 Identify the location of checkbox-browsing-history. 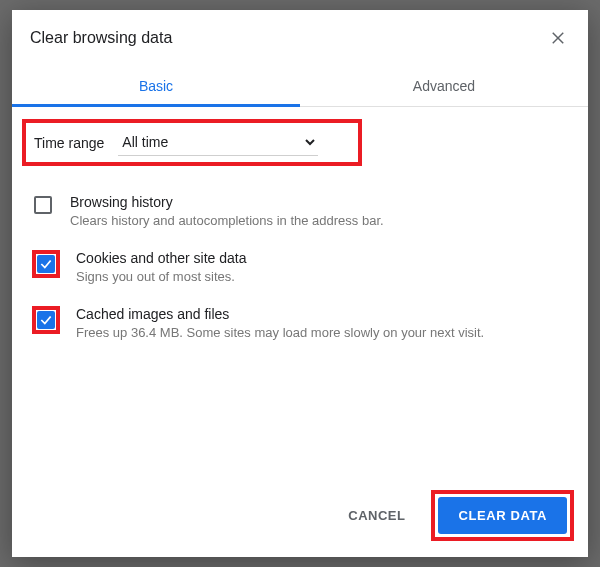
(43, 205).